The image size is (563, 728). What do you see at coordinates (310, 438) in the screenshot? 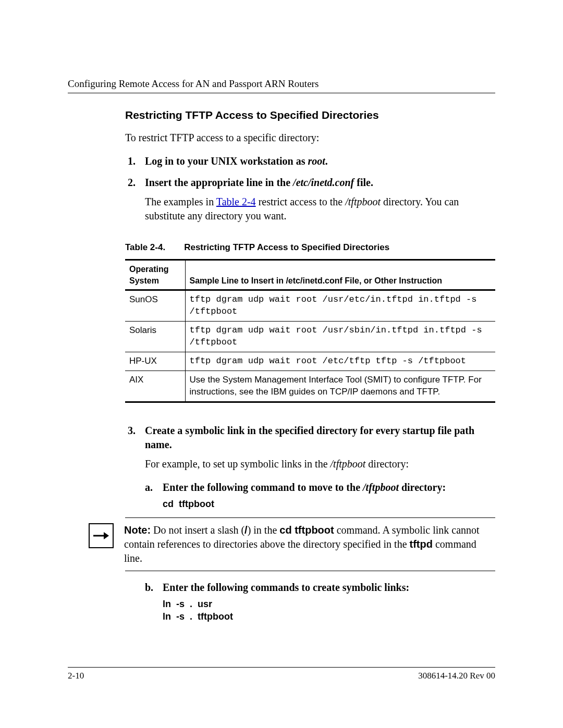
I see `step-3: 3. Create a symbolic link in the specifi…` at bounding box center [310, 438].